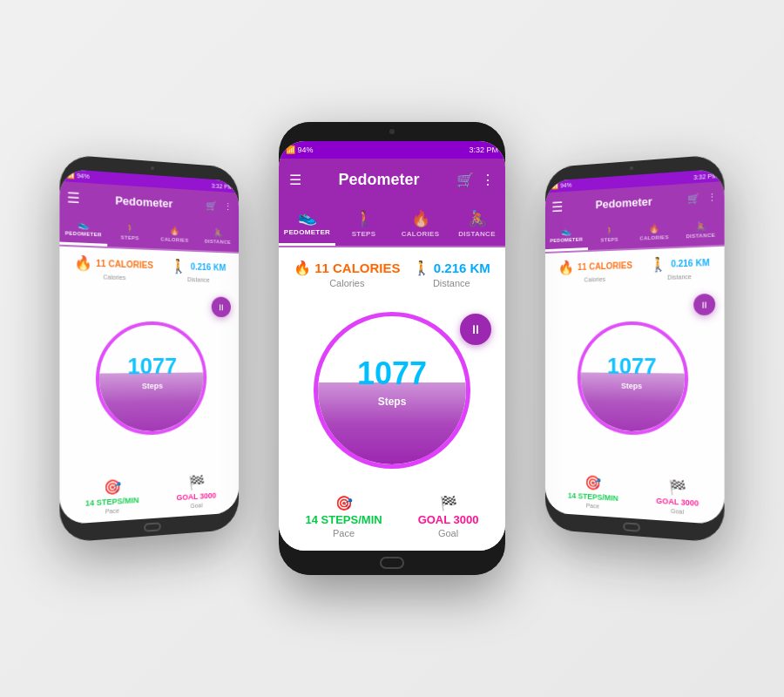 Image resolution: width=784 pixels, height=697 pixels. Describe the element at coordinates (610, 233) in the screenshot. I see `tab-steps-right: 🚶 STEPS` at that location.